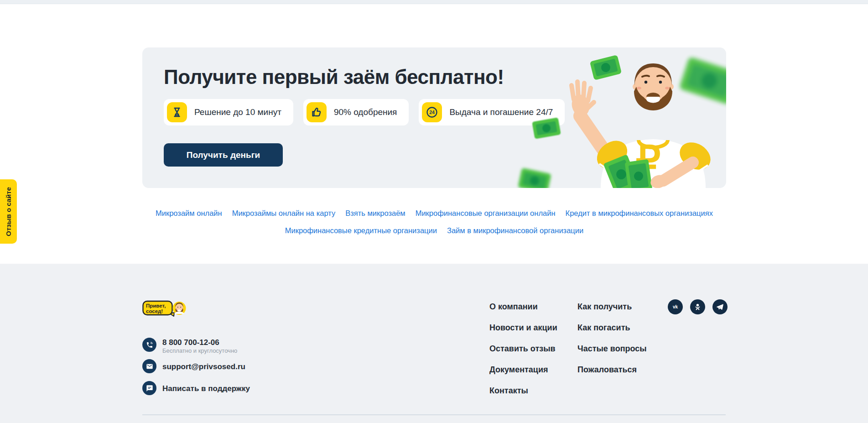 This screenshot has width=868, height=423. What do you see at coordinates (598, 118) in the screenshot?
I see `man-with-money-illustration: ₽` at bounding box center [598, 118].